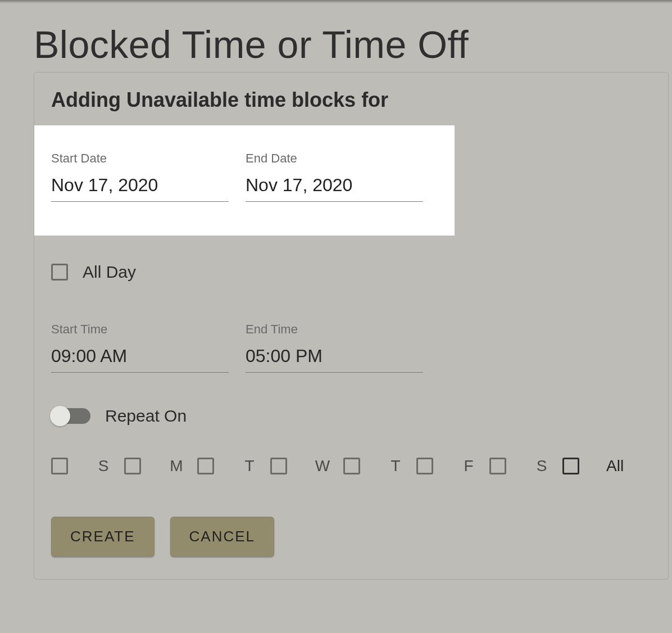  What do you see at coordinates (334, 159) in the screenshot?
I see `end-date-label: End Date` at bounding box center [334, 159].